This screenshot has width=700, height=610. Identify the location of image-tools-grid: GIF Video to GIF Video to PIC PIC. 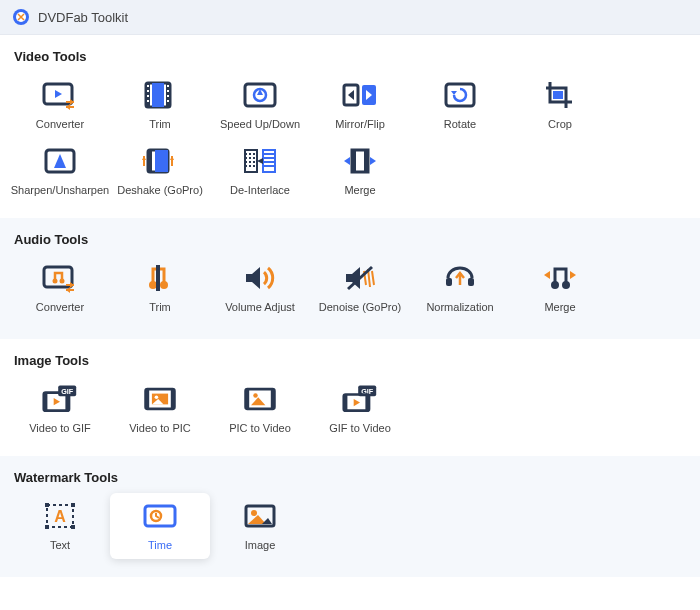
(350, 412).